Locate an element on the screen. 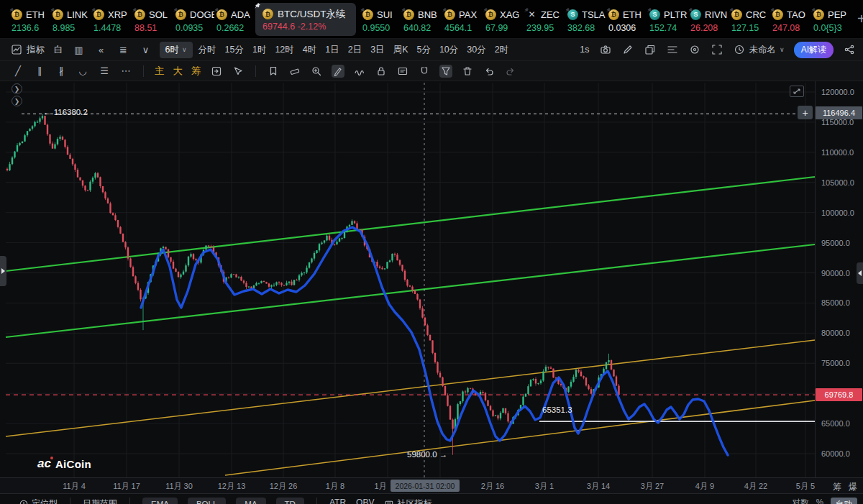  timeframe-button: 10分 is located at coordinates (449, 50).